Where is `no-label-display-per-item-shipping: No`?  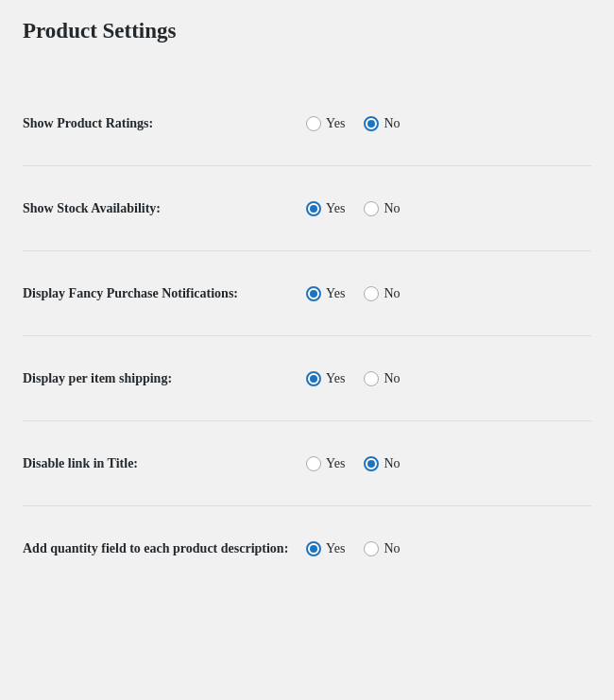
no-label-display-per-item-shipping: No is located at coordinates (382, 379).